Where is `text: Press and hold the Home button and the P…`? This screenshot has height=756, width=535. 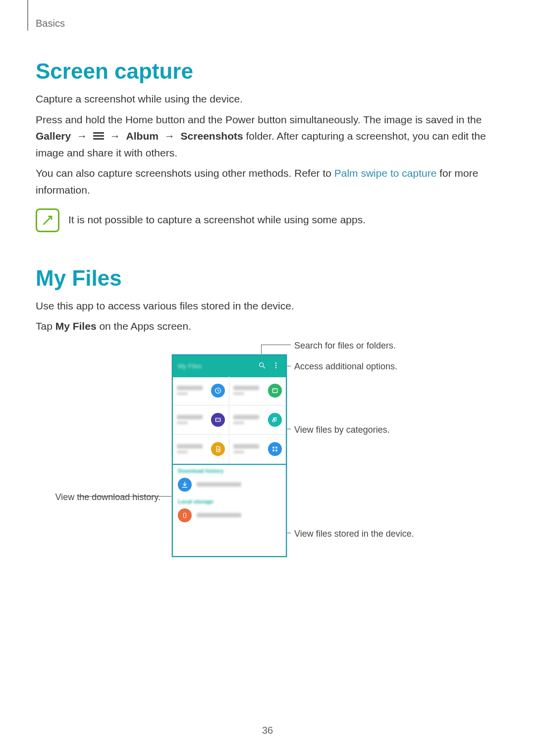
text: Press and hold the Home button and the P… is located at coordinates (259, 120).